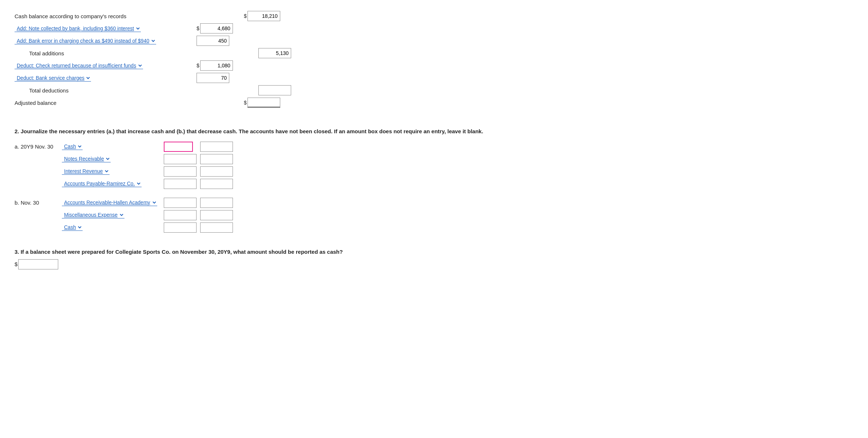  What do you see at coordinates (180, 228) in the screenshot?
I see `entry-b-debit3-input` at bounding box center [180, 228].